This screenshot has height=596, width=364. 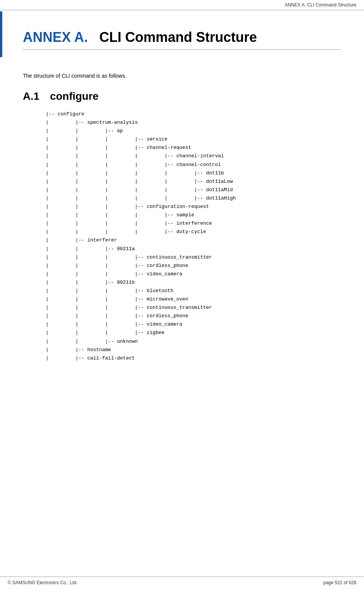 I want to click on footer-right: page 522 of 628, so click(x=340, y=583).